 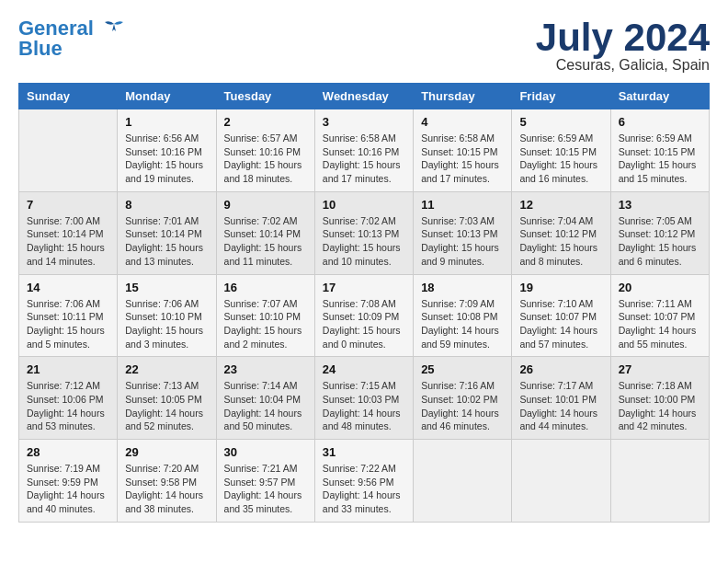 What do you see at coordinates (660, 151) in the screenshot?
I see `calendar-cell: 6Sunrise: 6:59 AM Sunset: 10:15 PM Dayli…` at bounding box center [660, 151].